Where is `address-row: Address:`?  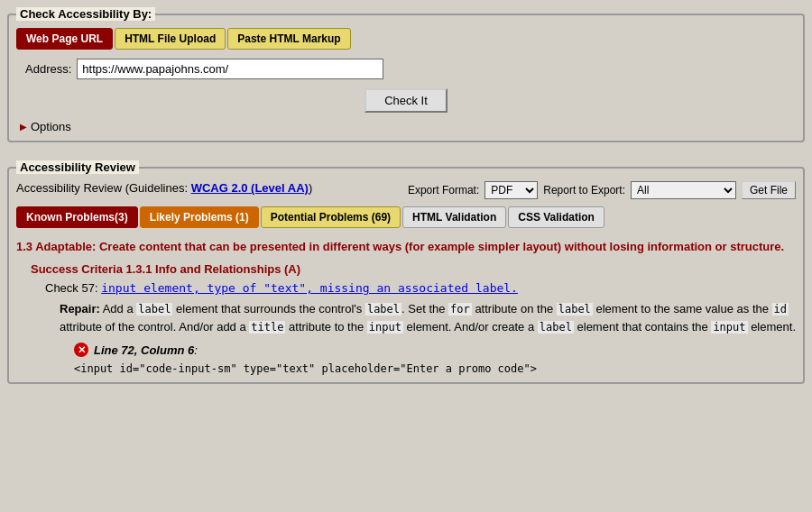 address-row: Address: is located at coordinates (406, 69).